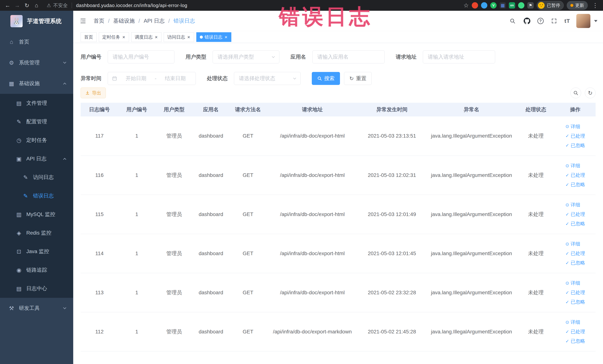 The height and width of the screenshot is (364, 603). Describe the element at coordinates (590, 93) in the screenshot. I see `refresh-button: ↻` at that location.